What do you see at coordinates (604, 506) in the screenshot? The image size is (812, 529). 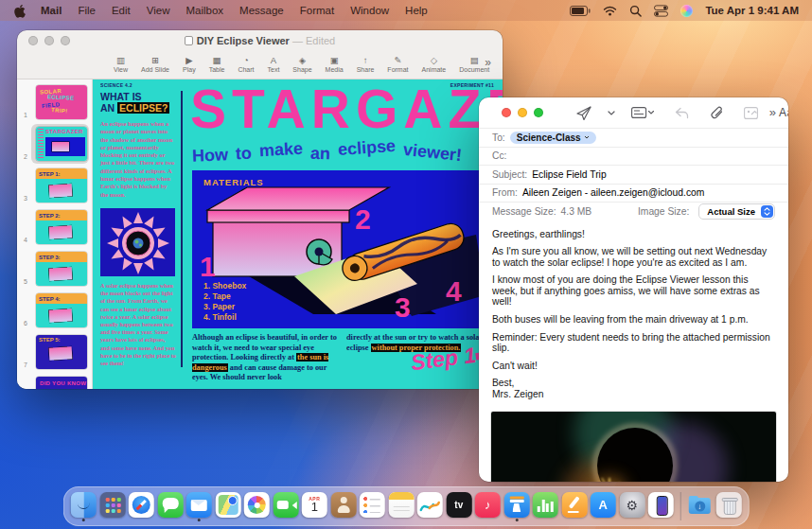 I see `dock-item-appstore: A` at bounding box center [604, 506].